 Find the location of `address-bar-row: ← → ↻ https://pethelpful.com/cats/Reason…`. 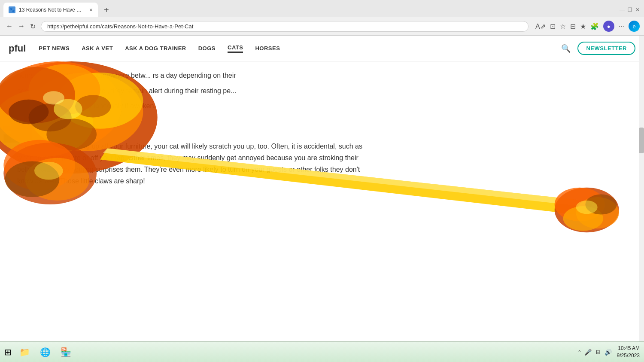

address-bar-row: ← → ↻ https://pethelpful.com/cats/Reason… is located at coordinates (322, 26).